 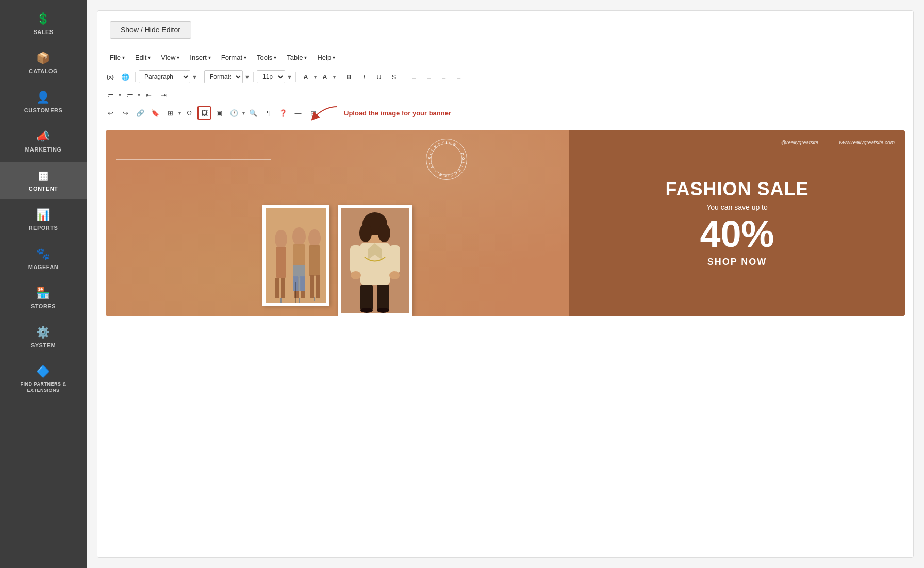 What do you see at coordinates (140, 113) in the screenshot?
I see `link-button: 🔗` at bounding box center [140, 113].